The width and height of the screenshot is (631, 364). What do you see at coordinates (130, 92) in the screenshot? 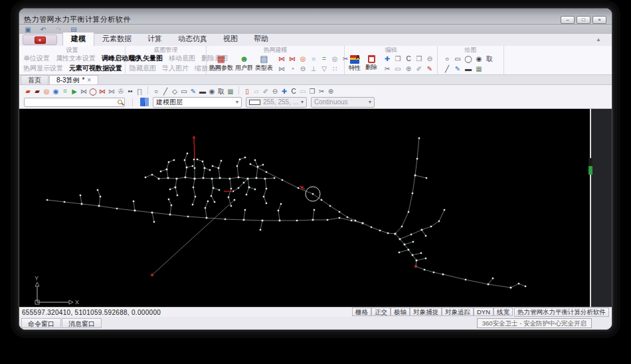
I see `dots-icon: ••` at bounding box center [130, 92].